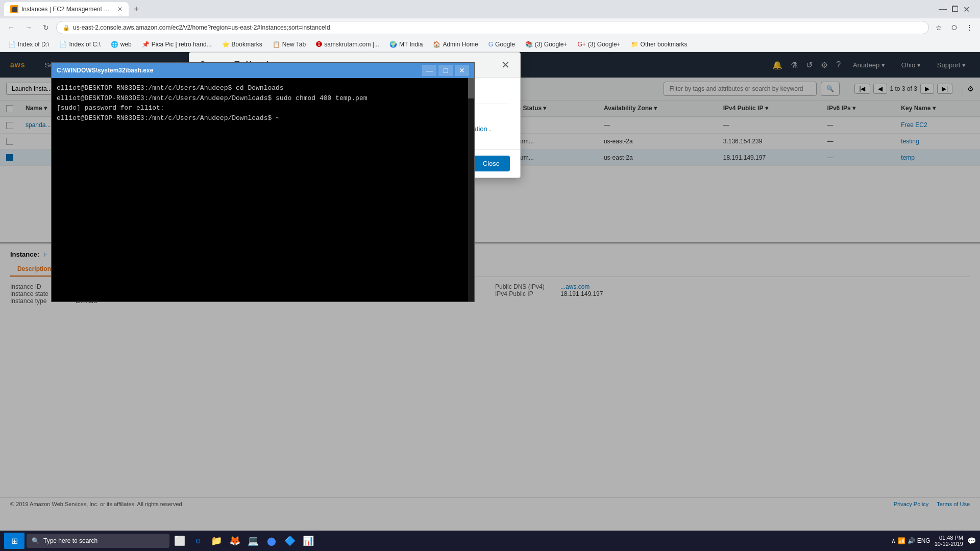 This screenshot has height=551, width=980. What do you see at coordinates (491, 163) in the screenshot?
I see `dialog-close-button: Close` at bounding box center [491, 163].